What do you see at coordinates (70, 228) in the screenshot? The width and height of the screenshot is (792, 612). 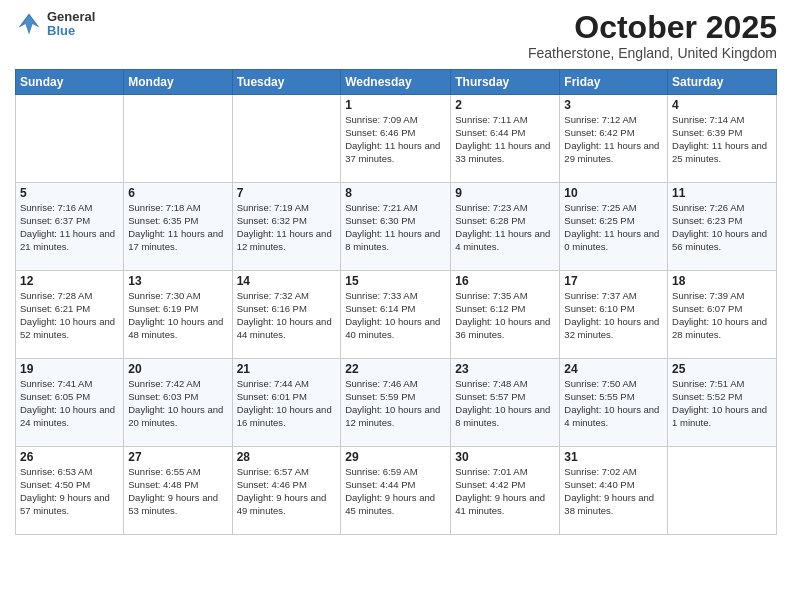 I see `day-info: Sunrise: 7:16 AM Sunset: 6:37 PM Dayligh…` at bounding box center [70, 228].